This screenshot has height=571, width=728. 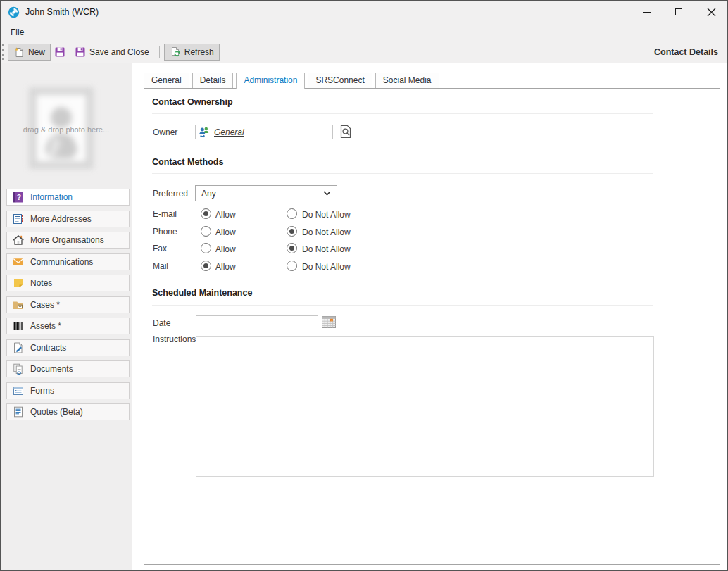 I want to click on context-title: Contact Details, so click(x=686, y=52).